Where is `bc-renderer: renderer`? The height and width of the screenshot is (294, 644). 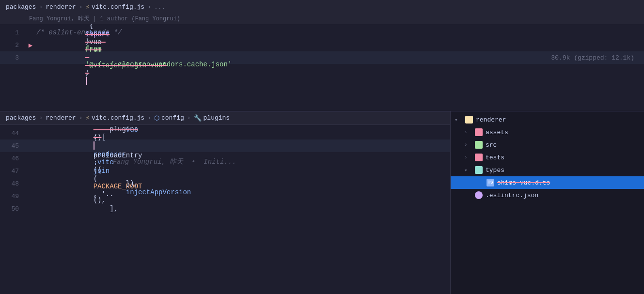 bc-renderer: renderer is located at coordinates (61, 118).